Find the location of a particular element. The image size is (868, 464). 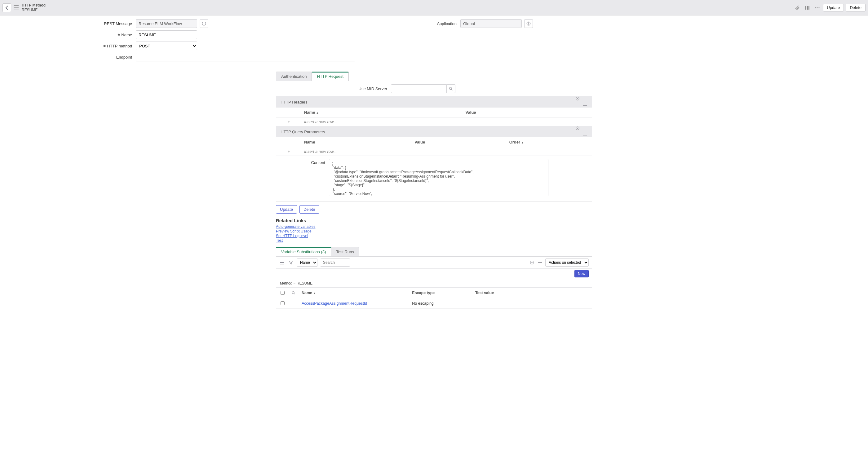

link-auto-generate: Auto-generate variables is located at coordinates (296, 226).